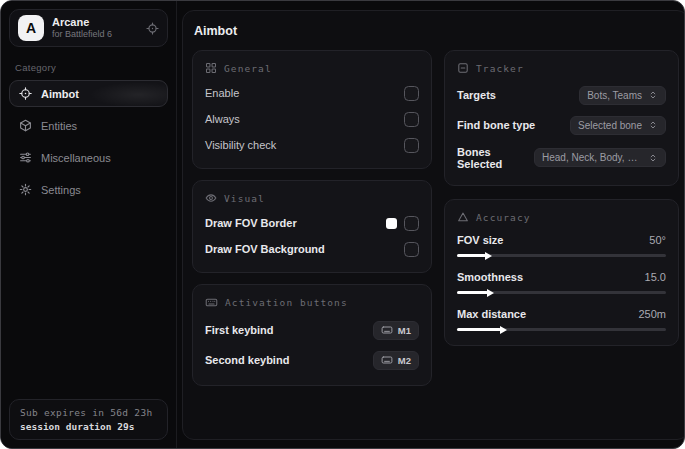 This screenshot has height=449, width=685. Describe the element at coordinates (392, 224) in the screenshot. I see `fov-border-color-swatch` at that location.